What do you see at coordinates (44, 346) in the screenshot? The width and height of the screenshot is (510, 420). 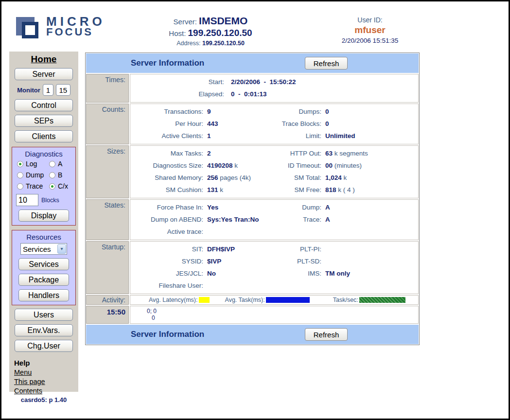 I see `chguser-button: Chg.User` at bounding box center [44, 346].